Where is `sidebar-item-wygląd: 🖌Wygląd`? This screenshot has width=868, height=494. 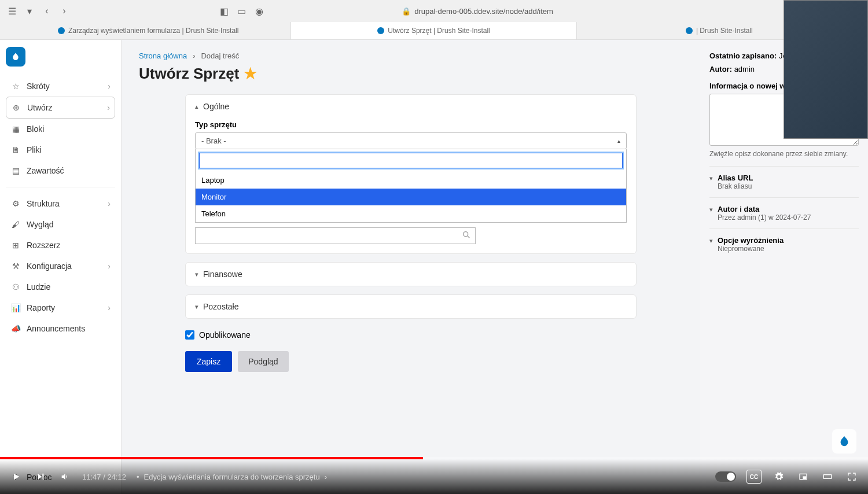
sidebar-item-wygląd: 🖌Wygląd is located at coordinates (60, 224).